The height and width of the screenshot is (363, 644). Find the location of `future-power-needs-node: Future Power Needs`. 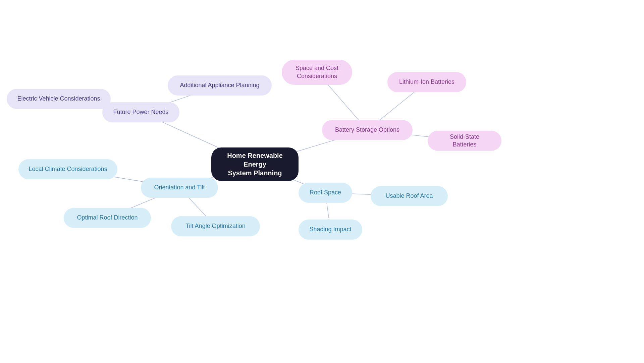

future-power-needs-node: Future Power Needs is located at coordinates (141, 112).